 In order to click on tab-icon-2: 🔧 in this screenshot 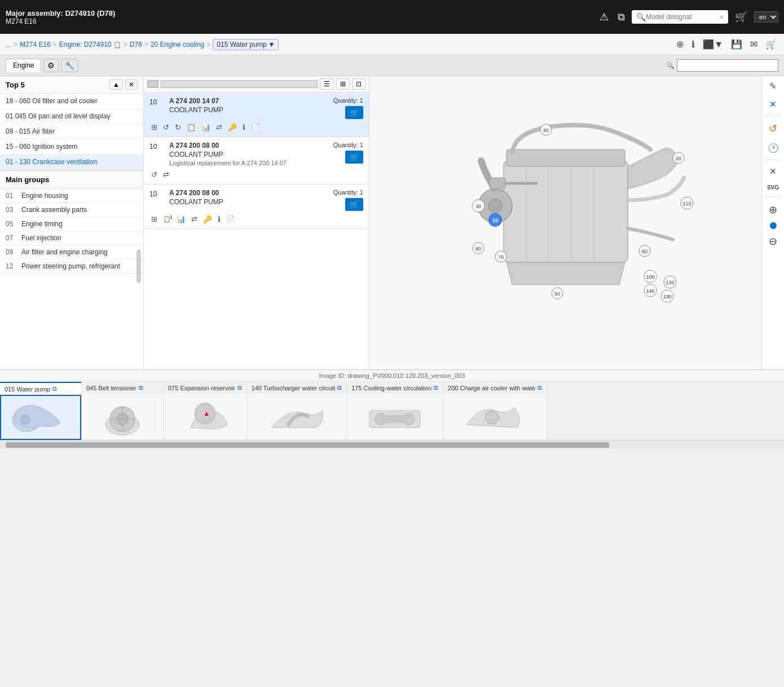, I will do `click(70, 65)`.